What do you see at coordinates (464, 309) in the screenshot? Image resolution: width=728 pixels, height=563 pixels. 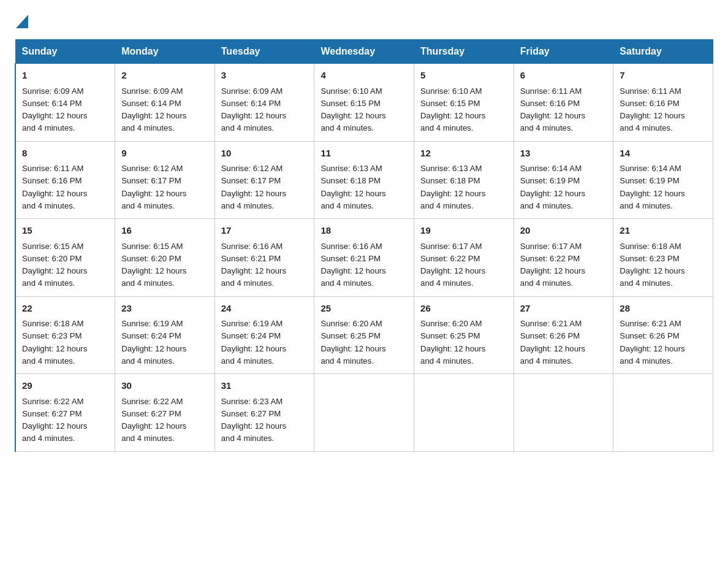 I see `day-number: 26` at bounding box center [464, 309].